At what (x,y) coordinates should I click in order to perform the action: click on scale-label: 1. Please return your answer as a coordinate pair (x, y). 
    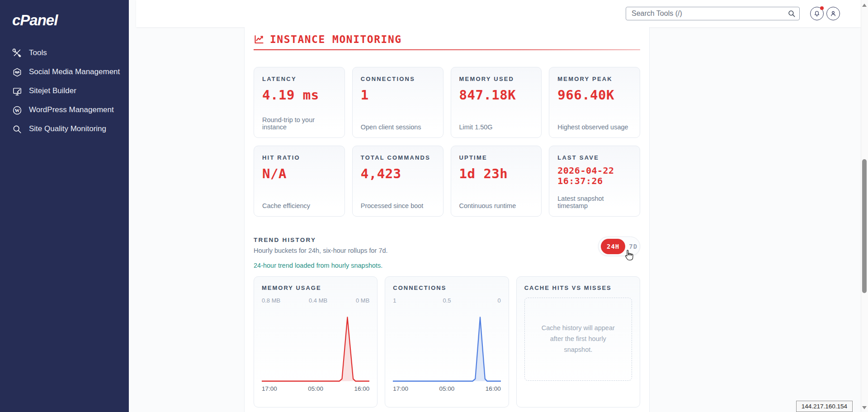
    Looking at the image, I should click on (394, 300).